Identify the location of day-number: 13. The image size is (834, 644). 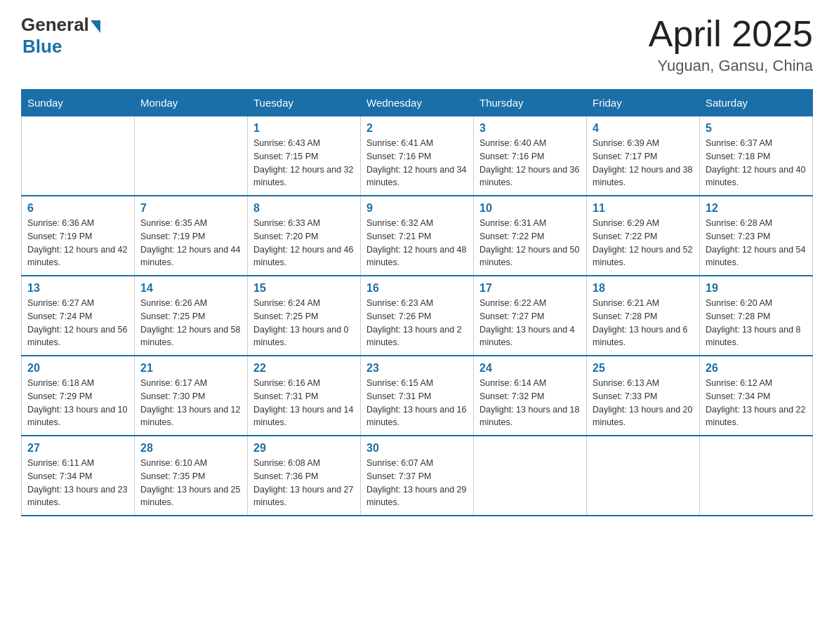
(78, 288).